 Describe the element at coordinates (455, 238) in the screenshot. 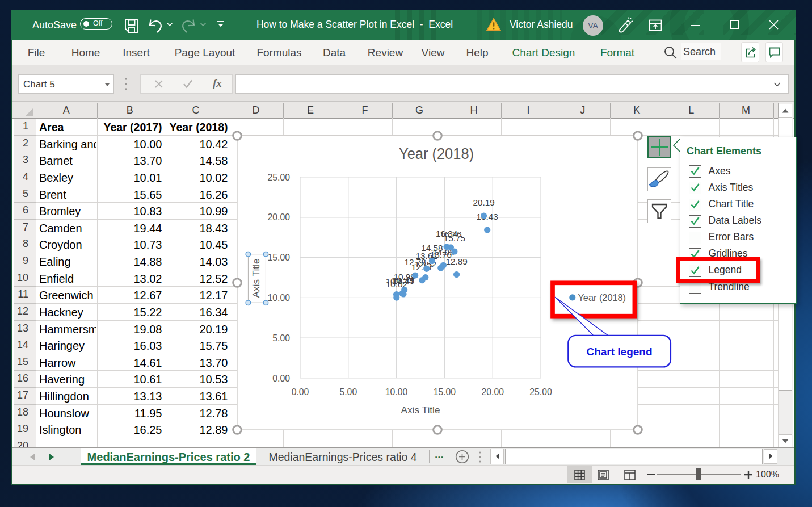

I see `svg-text: 15.75` at that location.